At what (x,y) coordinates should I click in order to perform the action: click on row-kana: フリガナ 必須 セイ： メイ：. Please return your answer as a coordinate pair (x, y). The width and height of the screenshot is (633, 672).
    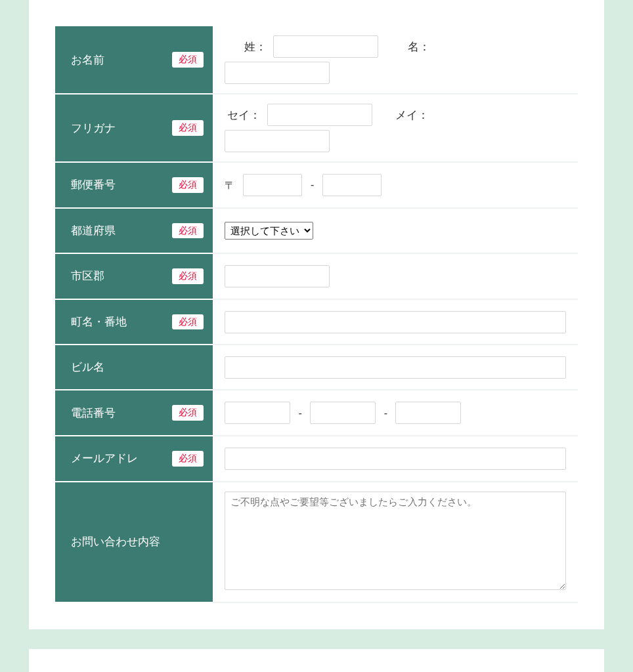
    Looking at the image, I should click on (316, 128).